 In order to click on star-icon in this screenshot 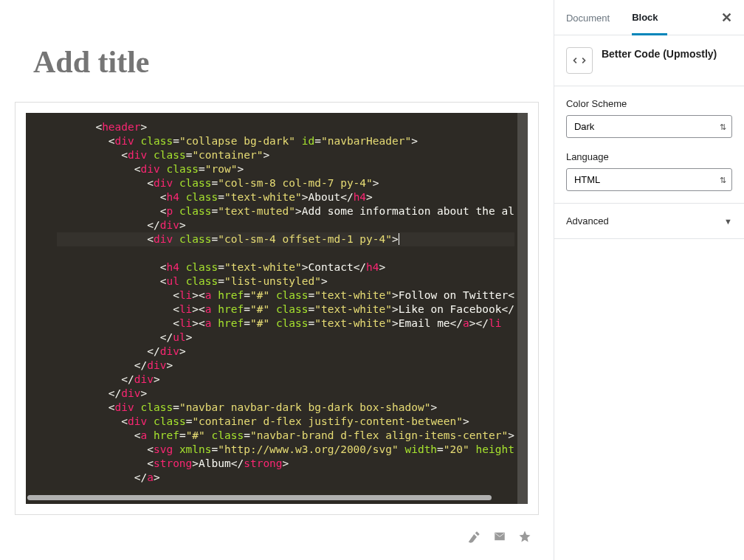, I will do `click(525, 536)`.